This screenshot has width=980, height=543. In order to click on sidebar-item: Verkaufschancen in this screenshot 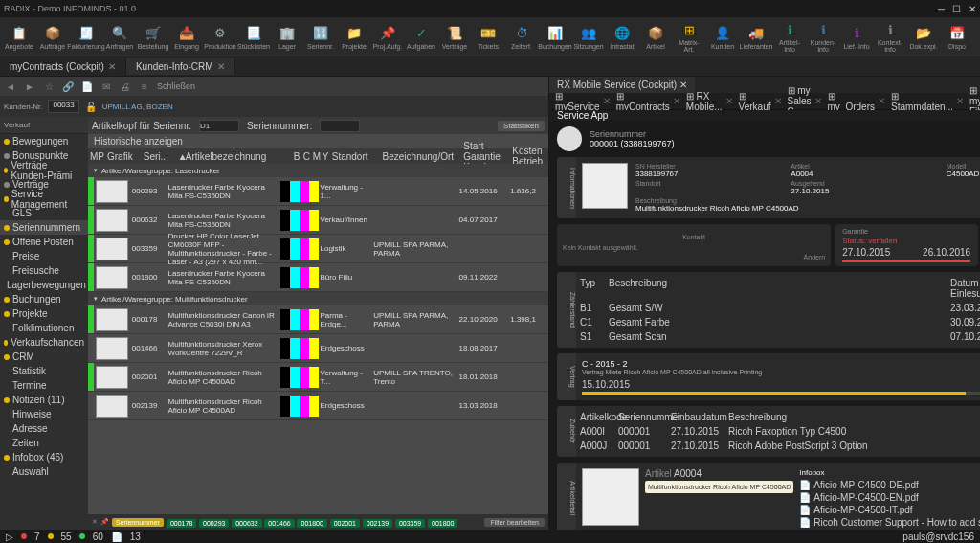, I will do `click(44, 343)`.